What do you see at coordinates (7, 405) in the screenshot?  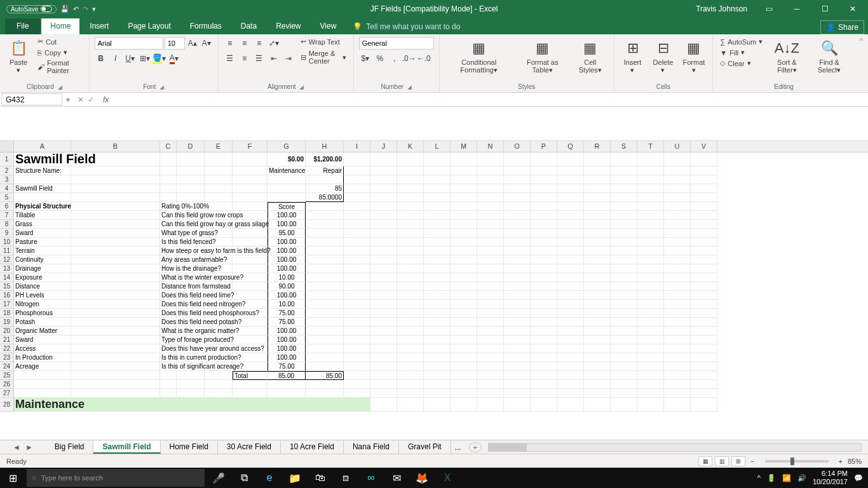 I see `row-header: 28` at bounding box center [7, 405].